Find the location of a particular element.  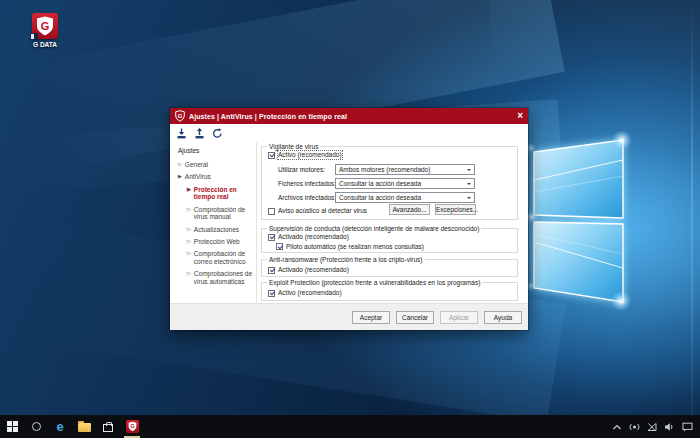

action-center-icon is located at coordinates (688, 427).